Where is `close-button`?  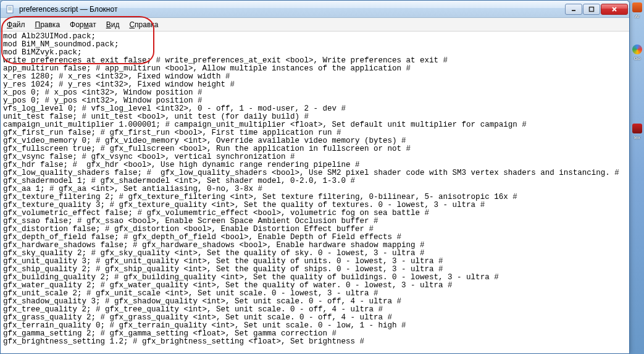
close-button is located at coordinates (614, 9).